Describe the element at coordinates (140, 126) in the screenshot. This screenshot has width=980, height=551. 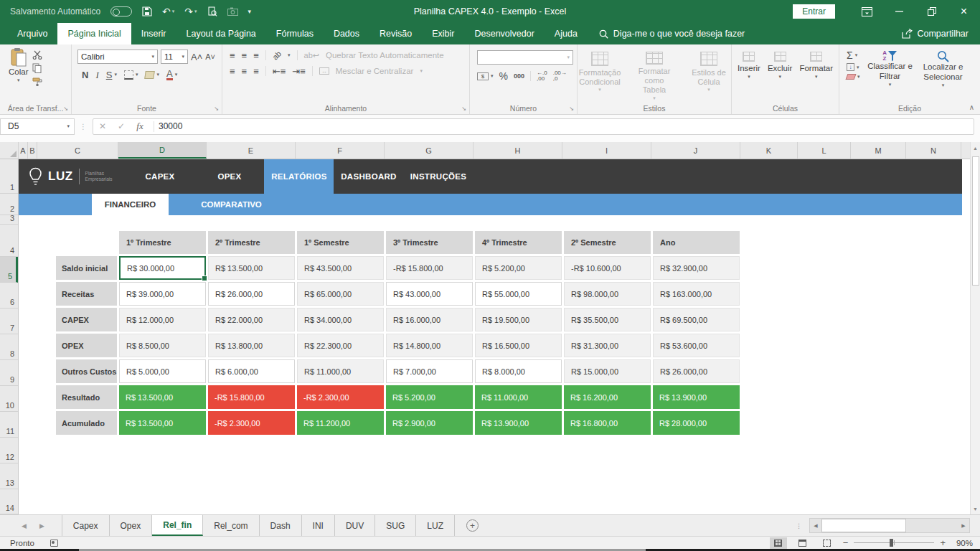
I see `insert-function-icon: fx` at that location.